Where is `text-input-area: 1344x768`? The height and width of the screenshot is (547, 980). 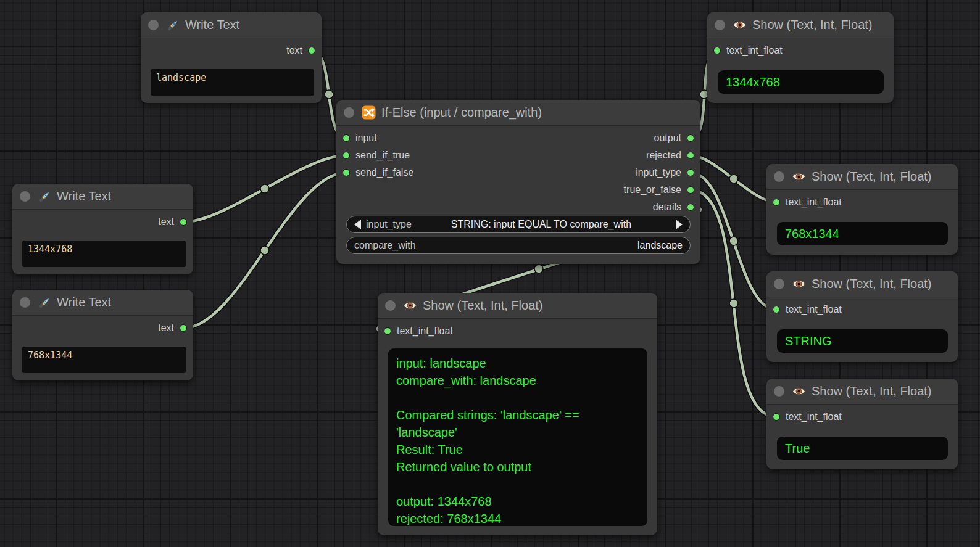
text-input-area: 1344x768 is located at coordinates (104, 254).